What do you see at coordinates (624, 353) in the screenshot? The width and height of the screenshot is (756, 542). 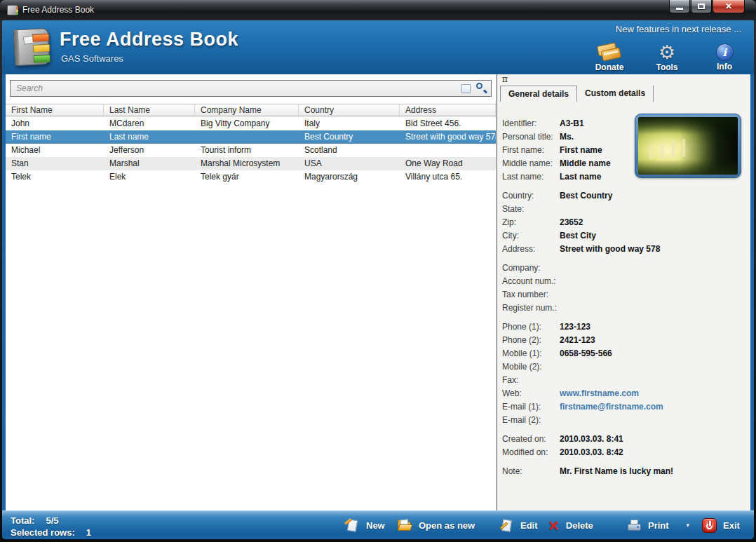 I see `field-mobile1: Mobile (1):0658-595-566` at bounding box center [624, 353].